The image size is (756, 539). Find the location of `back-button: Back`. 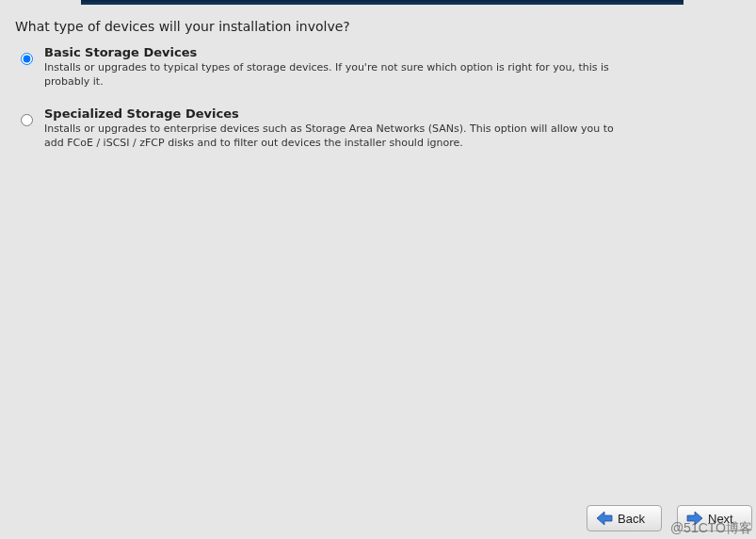

back-button: Back is located at coordinates (624, 518).